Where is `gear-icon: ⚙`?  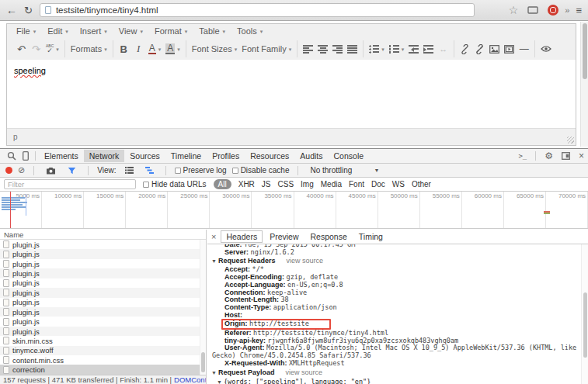 gear-icon: ⚙ is located at coordinates (548, 156).